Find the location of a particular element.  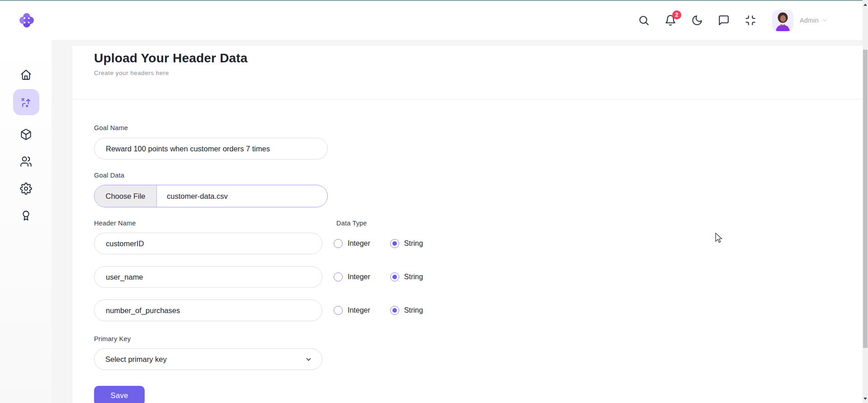

primary-key-select: Select primary key is located at coordinates (208, 359).